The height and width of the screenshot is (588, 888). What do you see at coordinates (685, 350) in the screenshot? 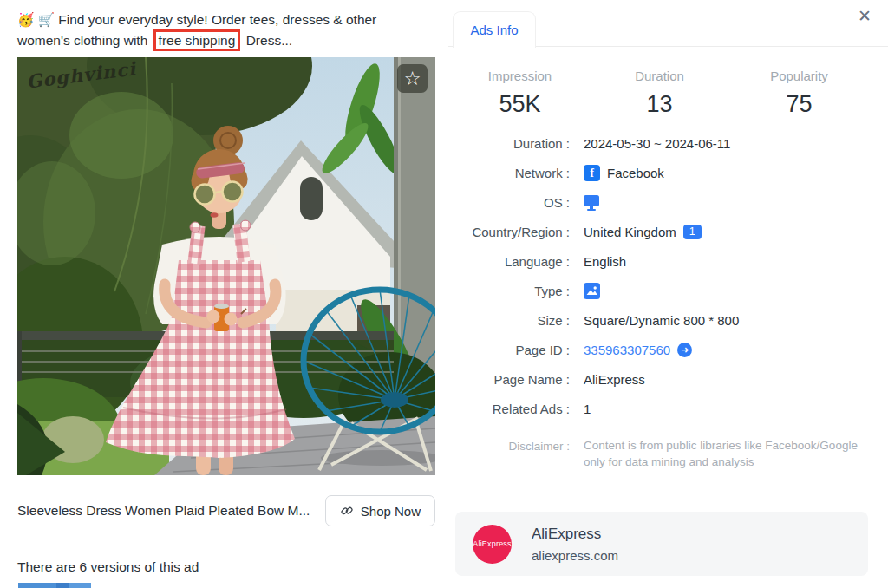
I see `open-page-arrow-icon: ➜` at bounding box center [685, 350].